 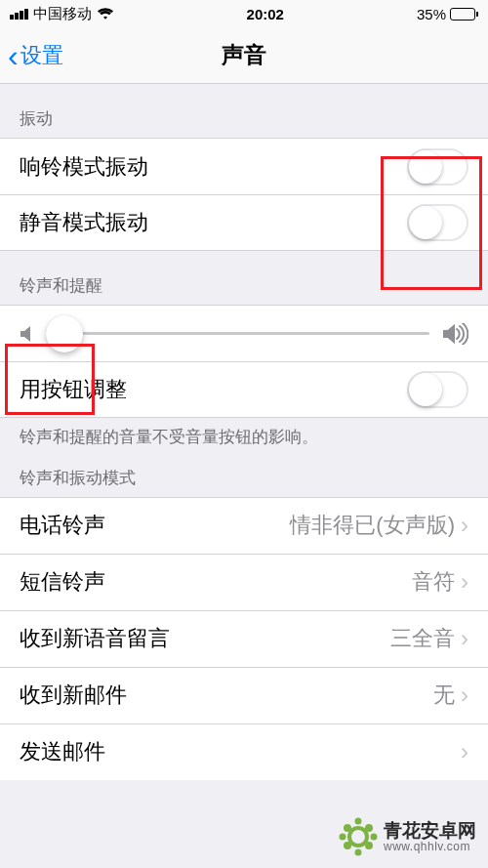 What do you see at coordinates (244, 695) in the screenshot?
I see `row-new-mail: 收到新邮件 无 ›` at bounding box center [244, 695].